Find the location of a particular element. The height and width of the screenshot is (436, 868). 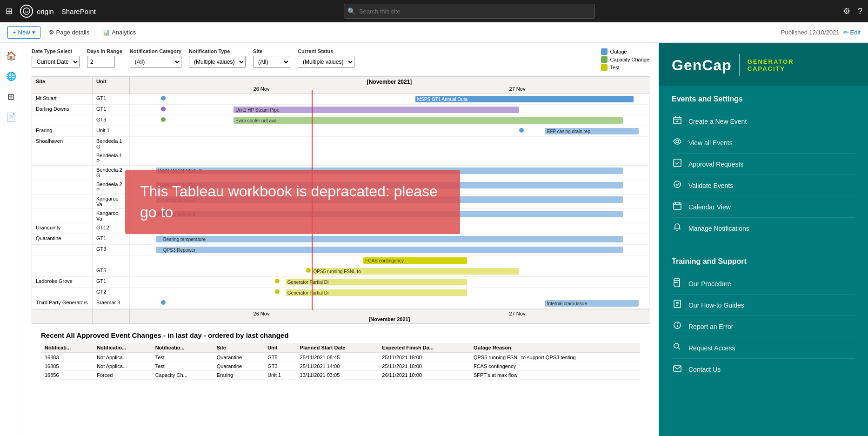

our-procedure-label: Our Procedure is located at coordinates (710, 284).